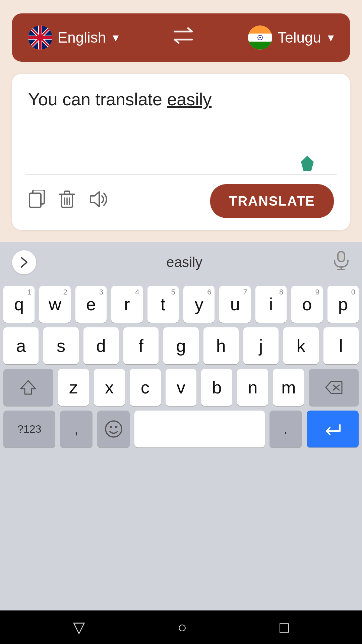 This screenshot has width=362, height=644. Describe the element at coordinates (145, 387) in the screenshot. I see `key-c: c` at that location.